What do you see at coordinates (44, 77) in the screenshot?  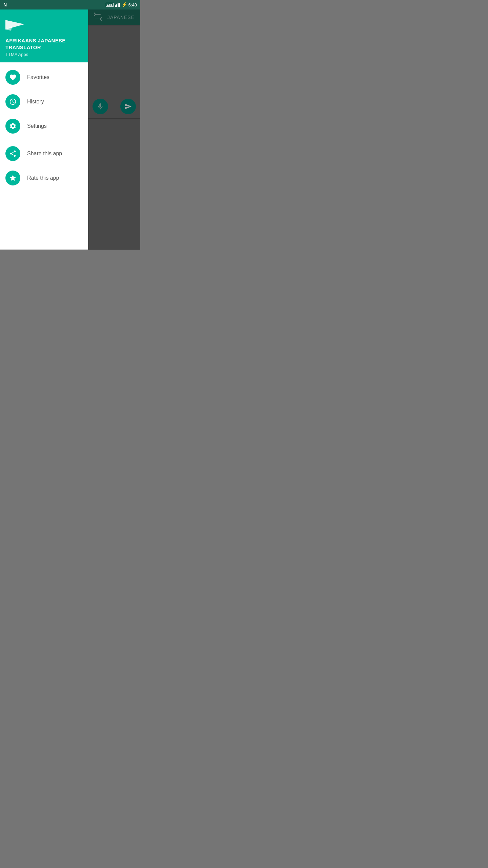 I see `sidebar-item-favorites: Favorites` at bounding box center [44, 77].